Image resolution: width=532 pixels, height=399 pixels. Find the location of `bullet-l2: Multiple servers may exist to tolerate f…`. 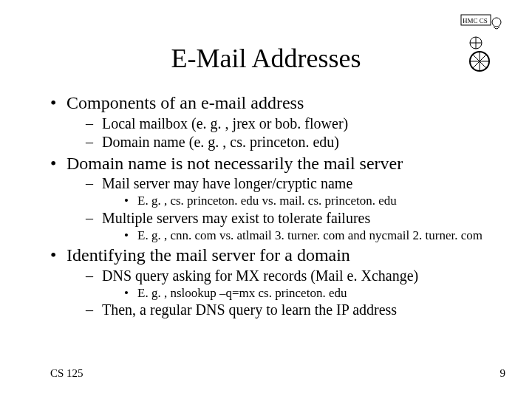

bullet-l2: Multiple servers may exist to tolerate f… is located at coordinates (294, 226).